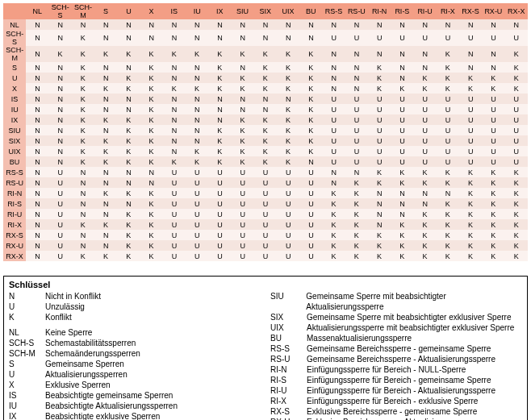 Image resolution: width=531 pixels, height=420 pixels. Describe the element at coordinates (359, 339) in the screenshot. I see `legend-desc: Massenaktualisierungssperre` at that location.